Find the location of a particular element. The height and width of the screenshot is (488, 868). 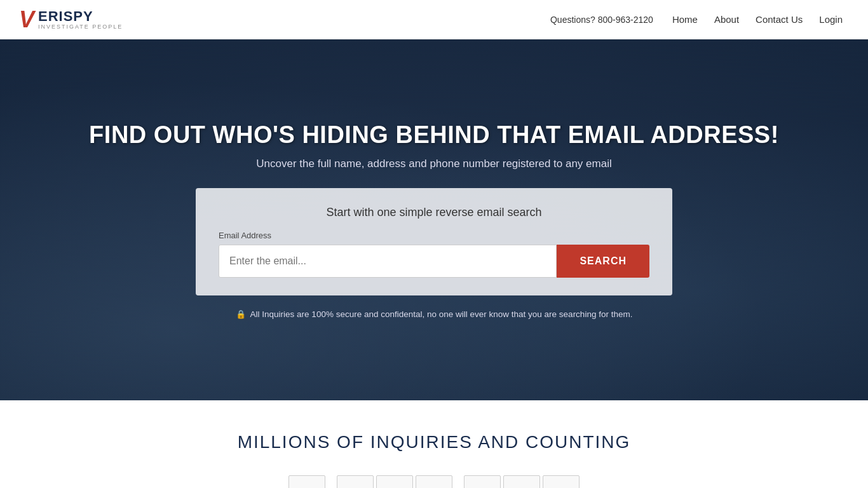

nav-contact: Contact Us is located at coordinates (779, 19).